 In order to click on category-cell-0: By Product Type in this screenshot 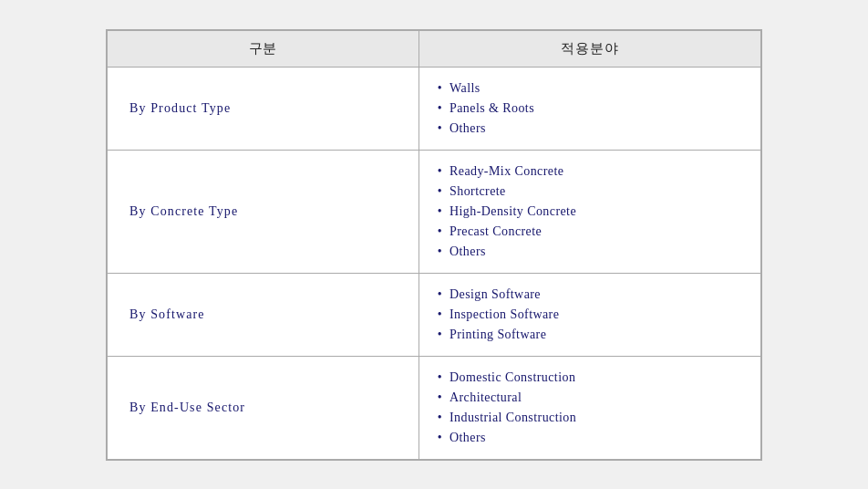, I will do `click(264, 108)`.